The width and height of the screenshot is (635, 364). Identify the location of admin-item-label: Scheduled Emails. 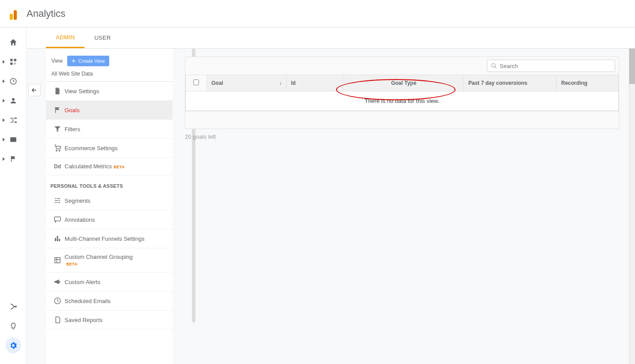
(88, 301).